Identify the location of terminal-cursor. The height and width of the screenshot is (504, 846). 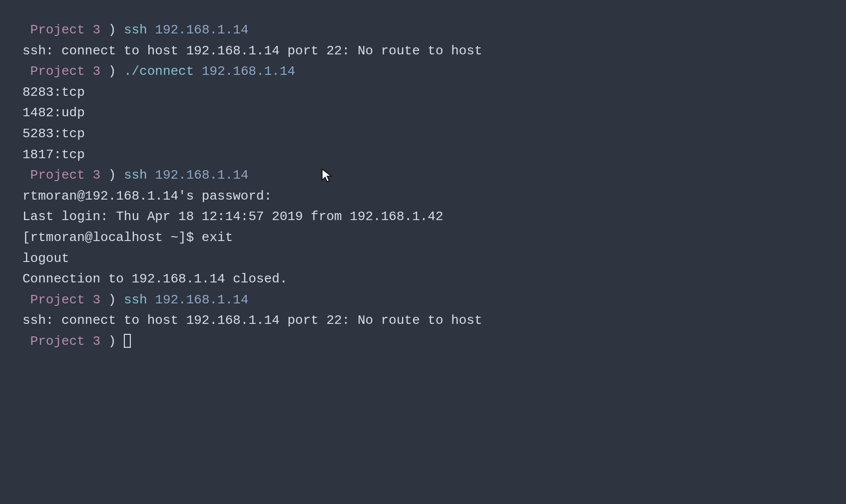
(127, 341).